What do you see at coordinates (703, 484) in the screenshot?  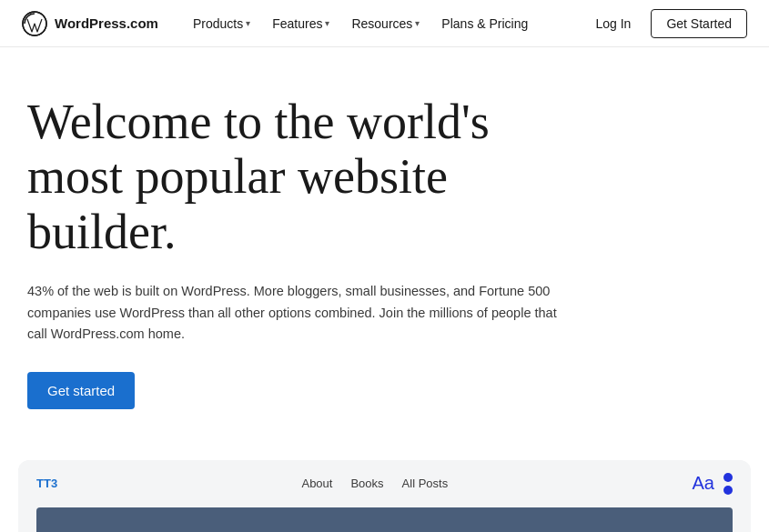 I see `preview-aa-label: Aa` at bounding box center [703, 484].